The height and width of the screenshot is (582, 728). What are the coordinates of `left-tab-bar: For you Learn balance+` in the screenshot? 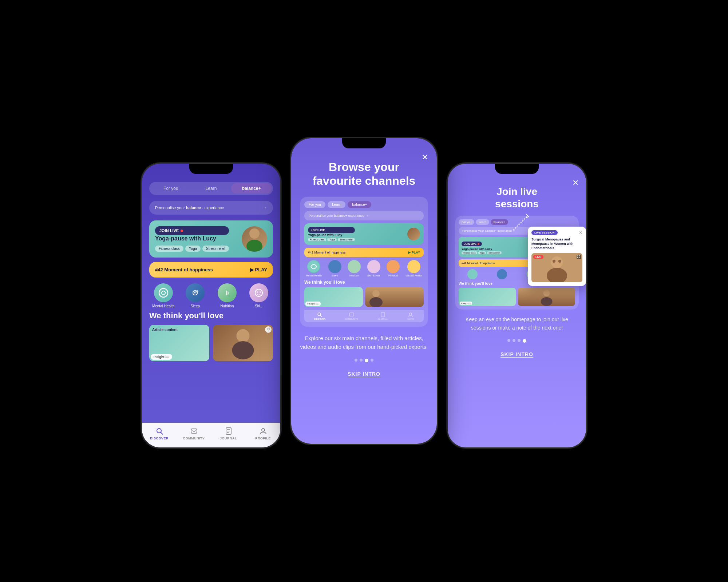 It's located at (211, 188).